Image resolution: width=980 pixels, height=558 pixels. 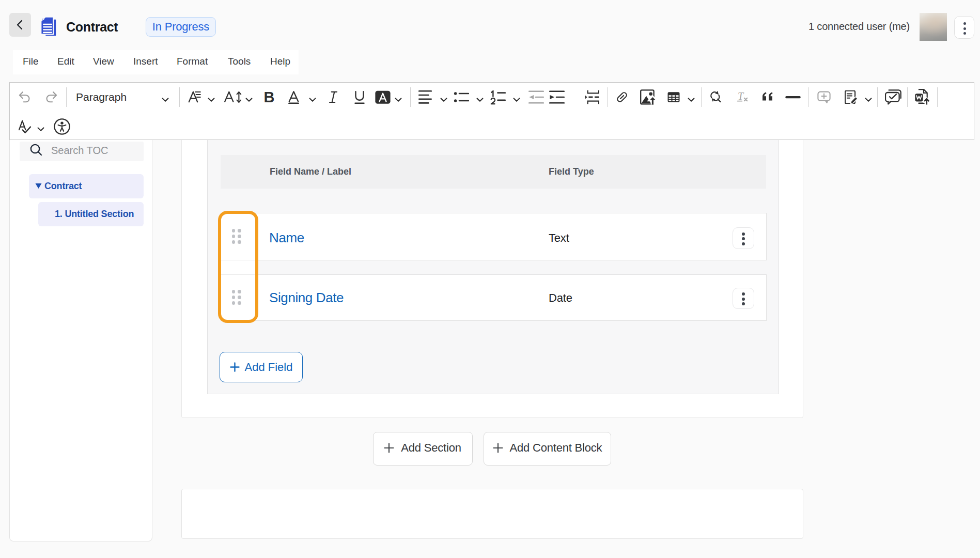 I want to click on svg-text: B, so click(x=270, y=97).